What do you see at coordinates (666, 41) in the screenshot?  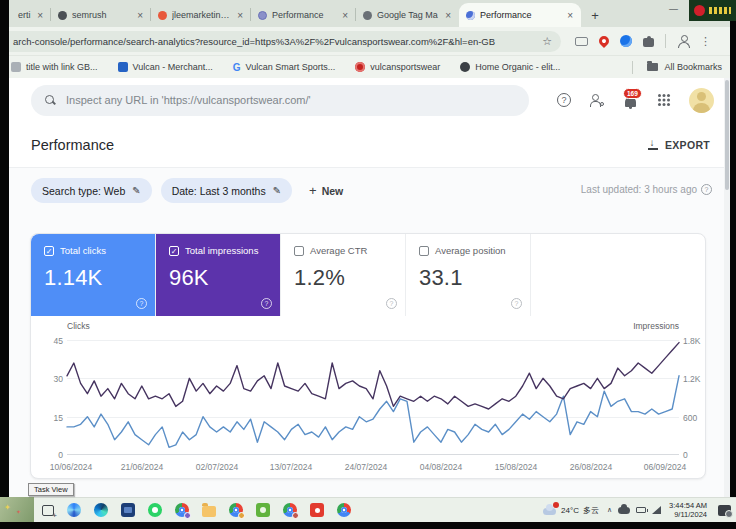 I see `toolbar-divider` at bounding box center [666, 41].